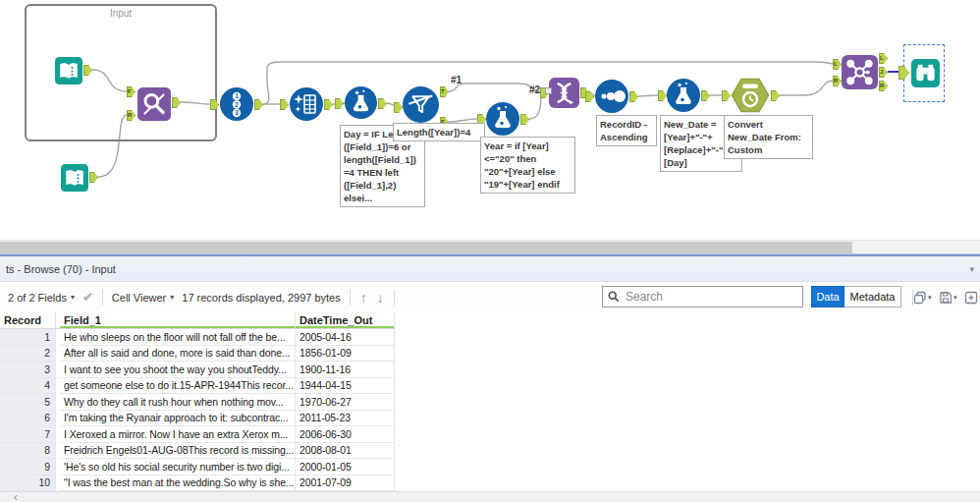 The image size is (980, 502). Describe the element at coordinates (154, 104) in the screenshot. I see `find-replace-icon` at that location.